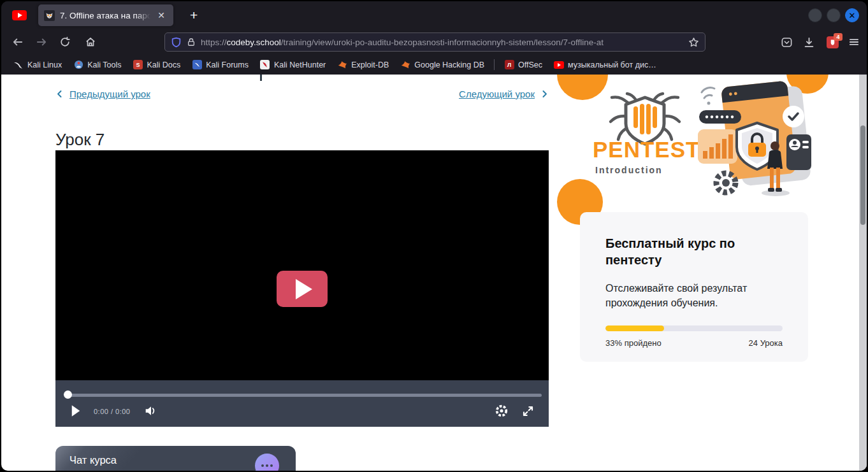 The height and width of the screenshot is (472, 868). Describe the element at coordinates (151, 411) in the screenshot. I see `volume-icon` at that location.